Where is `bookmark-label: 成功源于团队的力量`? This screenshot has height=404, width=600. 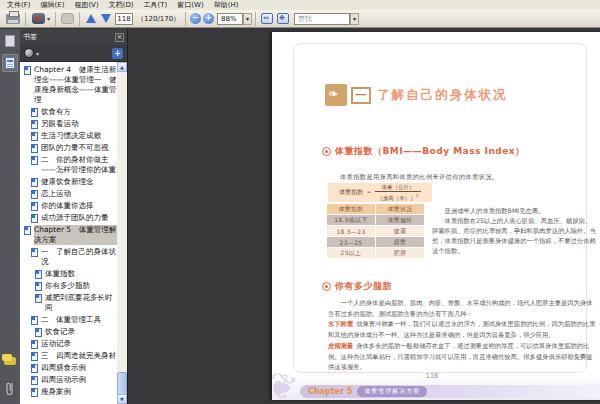
bookmark-label: 成功源于团队的力量 is located at coordinates (75, 218).